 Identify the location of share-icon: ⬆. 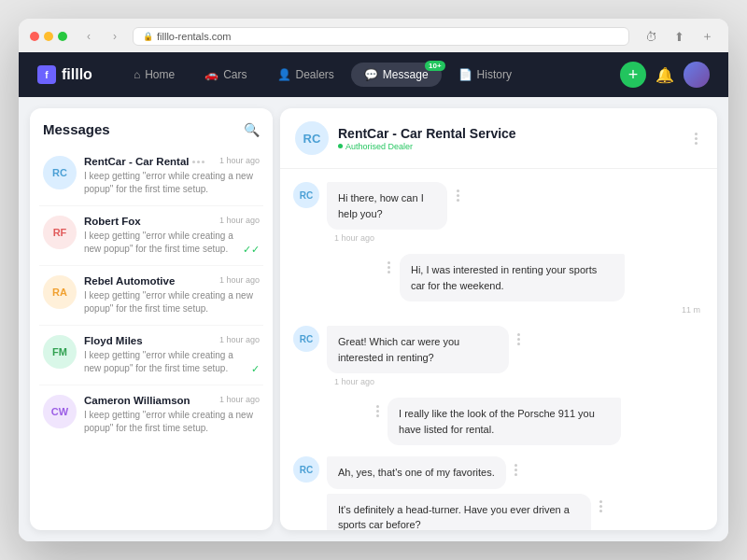
(679, 36).